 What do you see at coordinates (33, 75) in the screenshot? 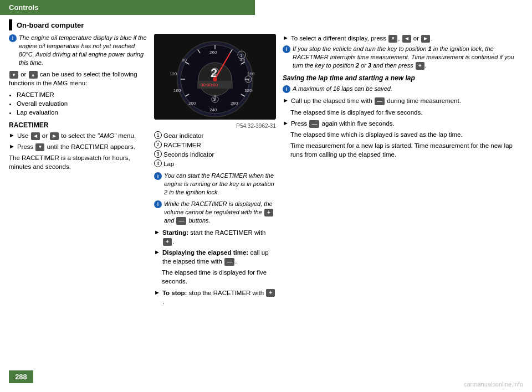
I see `btn-up-icon` at bounding box center [33, 75].